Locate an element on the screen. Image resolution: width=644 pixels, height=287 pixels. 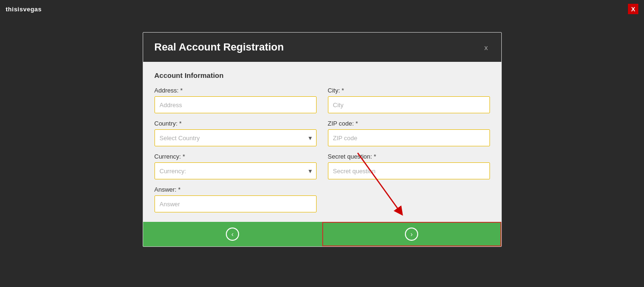
modal-title: Real Account Registration is located at coordinates (219, 47).